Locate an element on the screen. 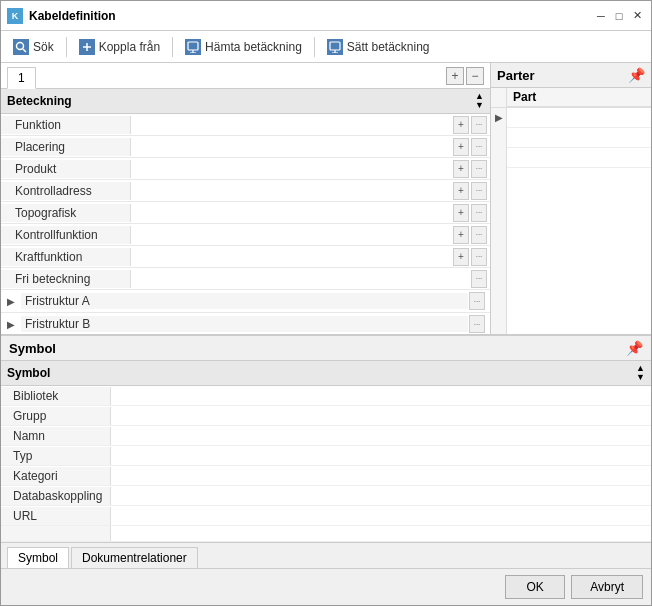  set-icon is located at coordinates (335, 47).